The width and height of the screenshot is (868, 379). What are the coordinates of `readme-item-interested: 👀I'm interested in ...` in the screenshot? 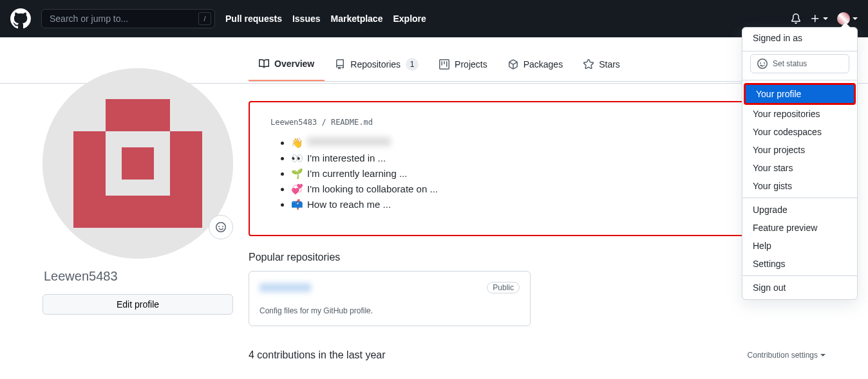 It's located at (547, 158).